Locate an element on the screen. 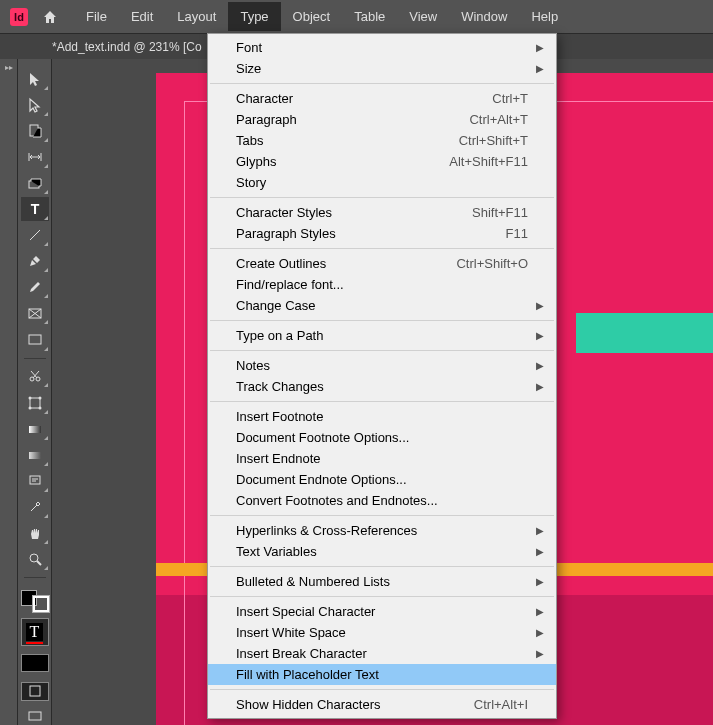  menuitem-label: Insert Special Character is located at coordinates (306, 612).